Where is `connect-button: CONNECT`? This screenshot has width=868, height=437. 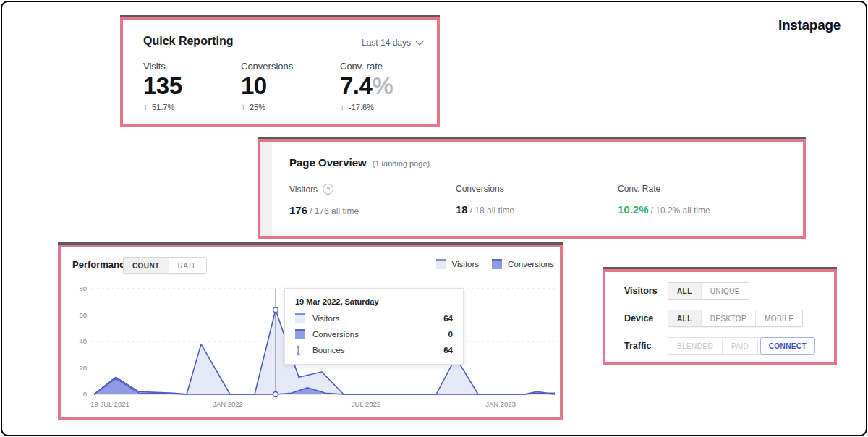 connect-button: CONNECT is located at coordinates (788, 346).